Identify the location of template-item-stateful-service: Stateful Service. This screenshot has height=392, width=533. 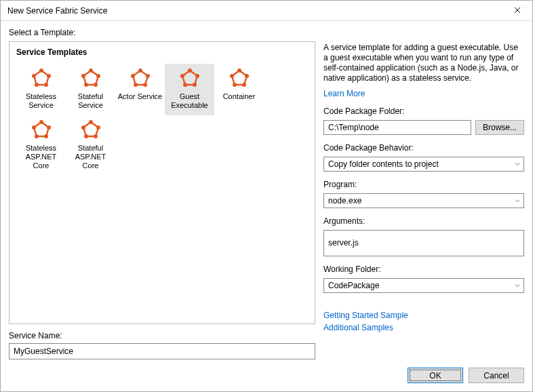
(91, 90).